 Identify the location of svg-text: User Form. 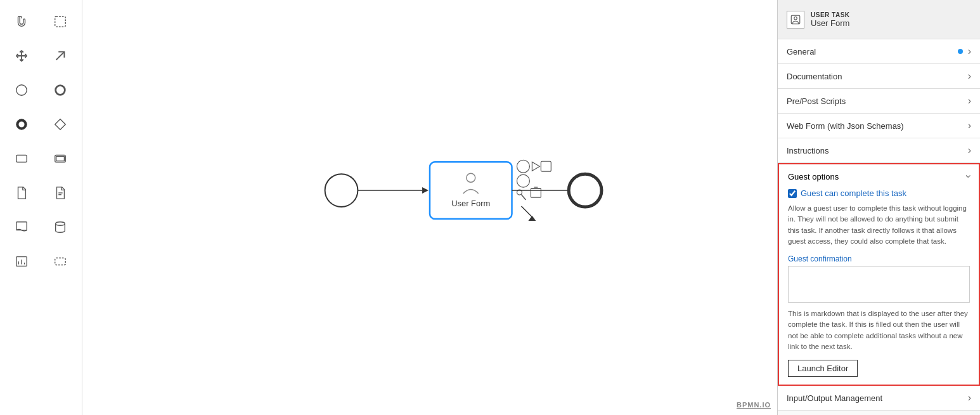
(470, 203).